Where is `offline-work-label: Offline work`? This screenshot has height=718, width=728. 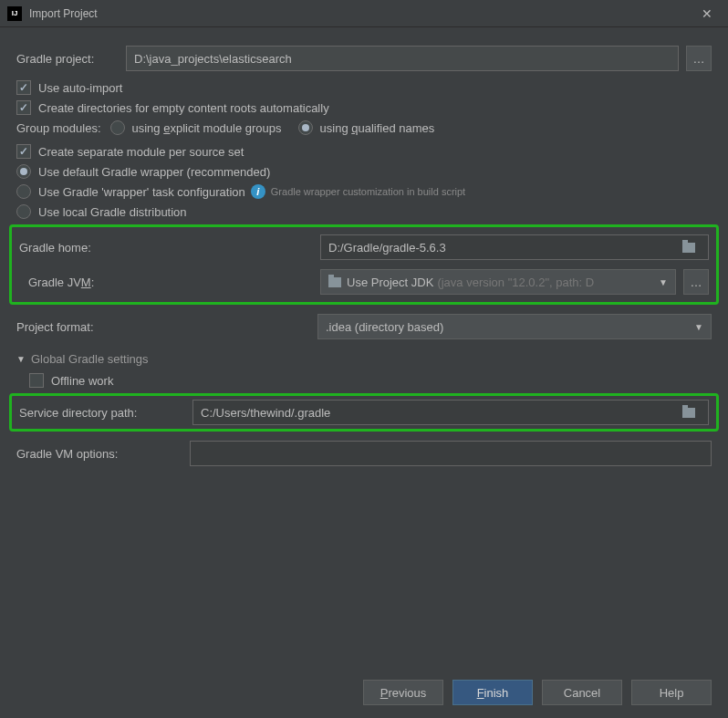 offline-work-label: Offline work is located at coordinates (82, 381).